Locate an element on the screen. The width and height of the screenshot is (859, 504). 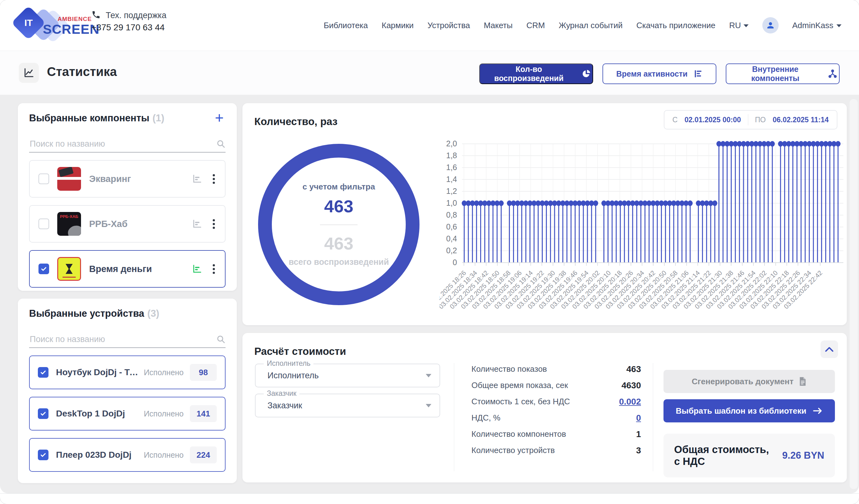
cost-row-label: Количество компонентов is located at coordinates (519, 434).